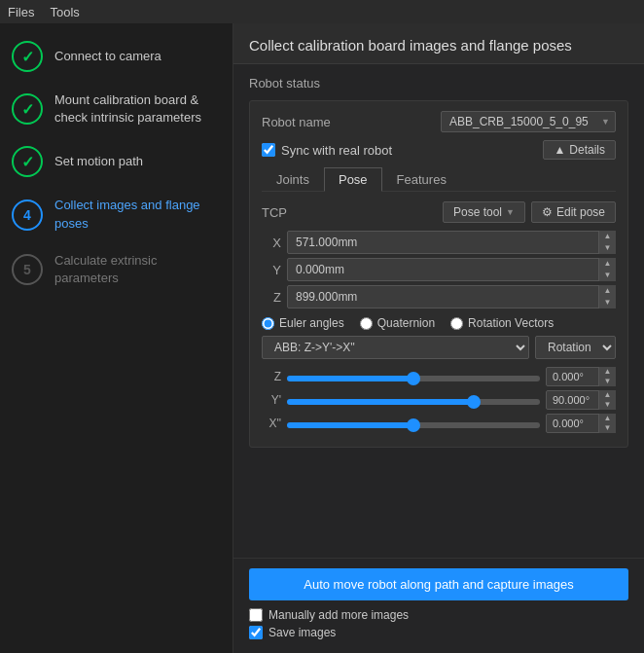 The image size is (644, 653). Describe the element at coordinates (451, 242) in the screenshot. I see `x-input` at that location.